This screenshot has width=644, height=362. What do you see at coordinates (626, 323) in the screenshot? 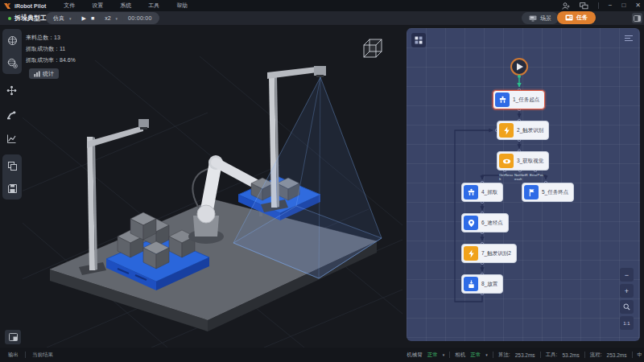
I see `zoom-reset-button: 1:1` at bounding box center [626, 323].